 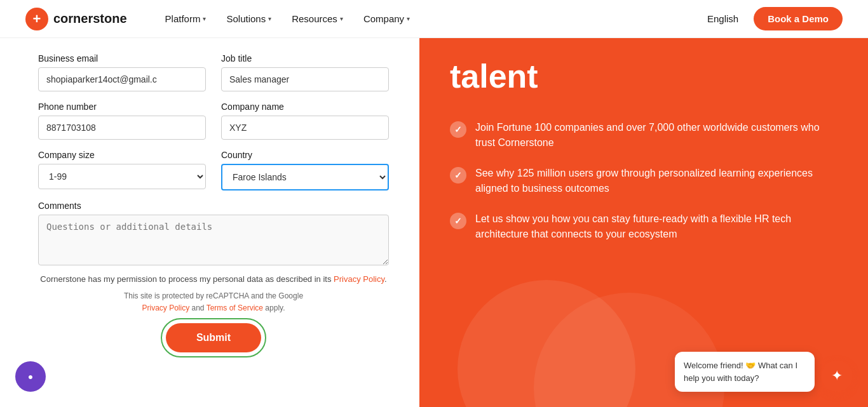 I want to click on nav-company: Company ▾, so click(x=386, y=19).